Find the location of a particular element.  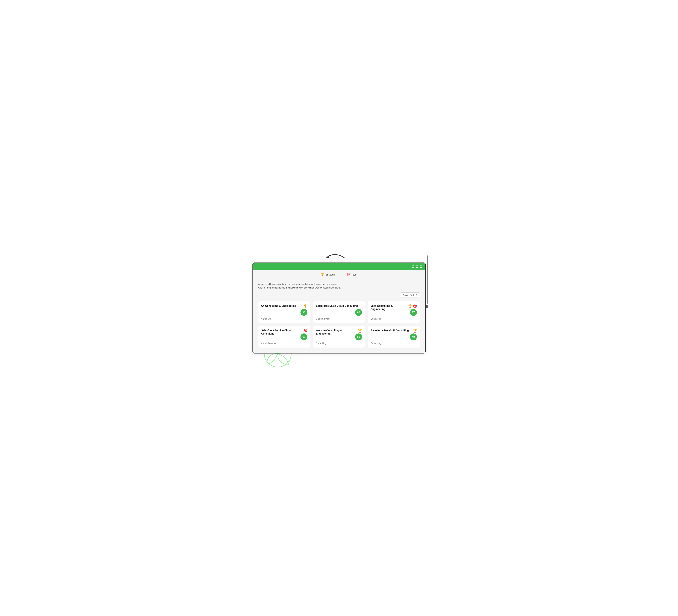

line-dot is located at coordinates (427, 307).